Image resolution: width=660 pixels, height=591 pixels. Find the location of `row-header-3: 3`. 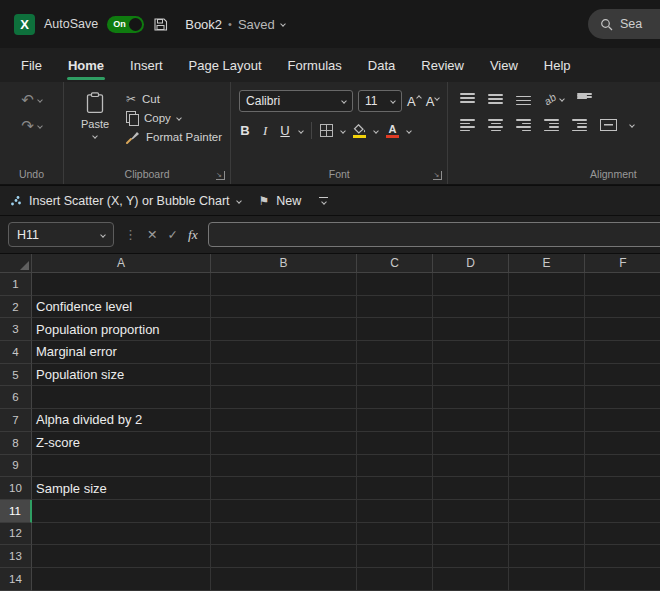

row-header-3: 3 is located at coordinates (16, 330).